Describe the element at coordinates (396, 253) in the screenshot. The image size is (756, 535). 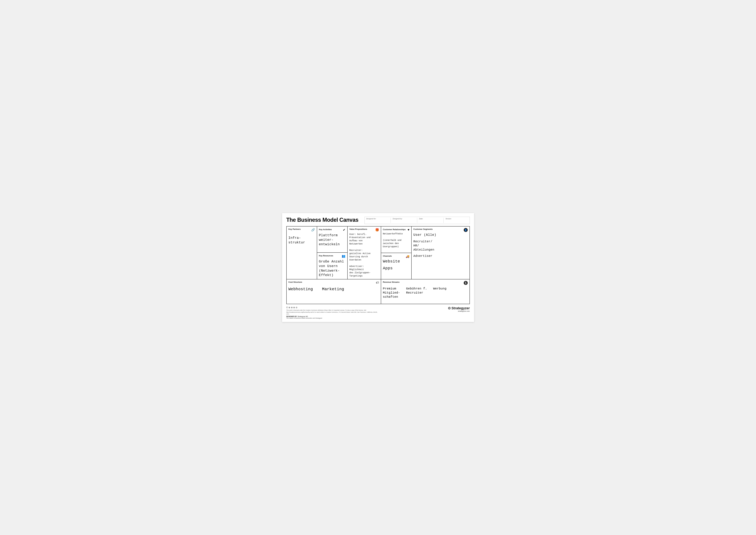
I see `customer-rel-channels-col: Customer Relationships ♥ Netzwerkeffekte…` at that location.